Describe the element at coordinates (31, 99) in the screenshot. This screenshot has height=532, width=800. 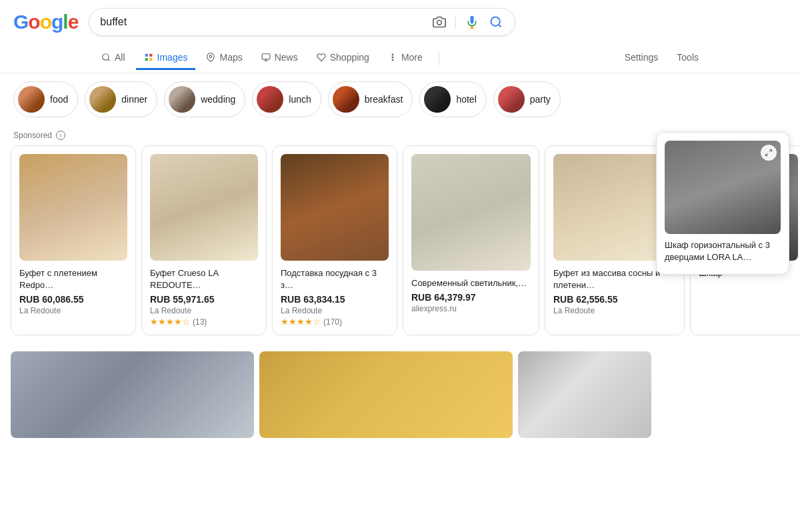
I see `filter-food-thumb` at that location.